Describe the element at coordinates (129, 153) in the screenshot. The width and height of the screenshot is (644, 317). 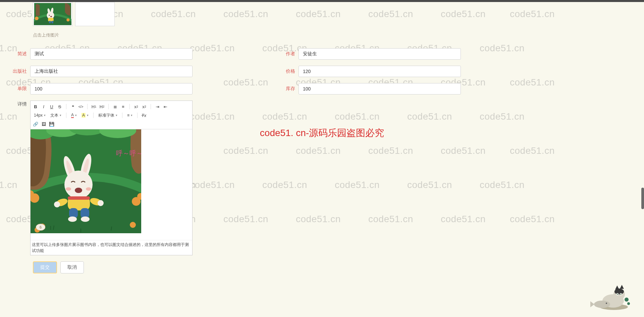
I see `svg-text: 呼～呼～呼` at that location.